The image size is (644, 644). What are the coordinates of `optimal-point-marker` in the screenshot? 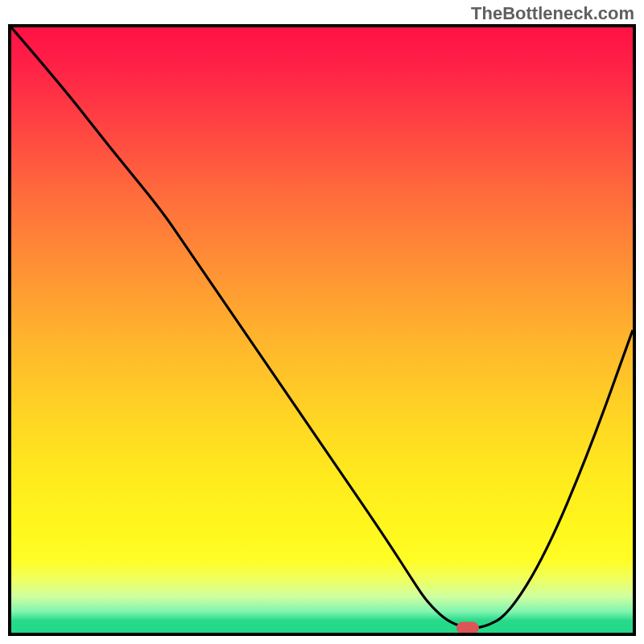 It's located at (468, 628).